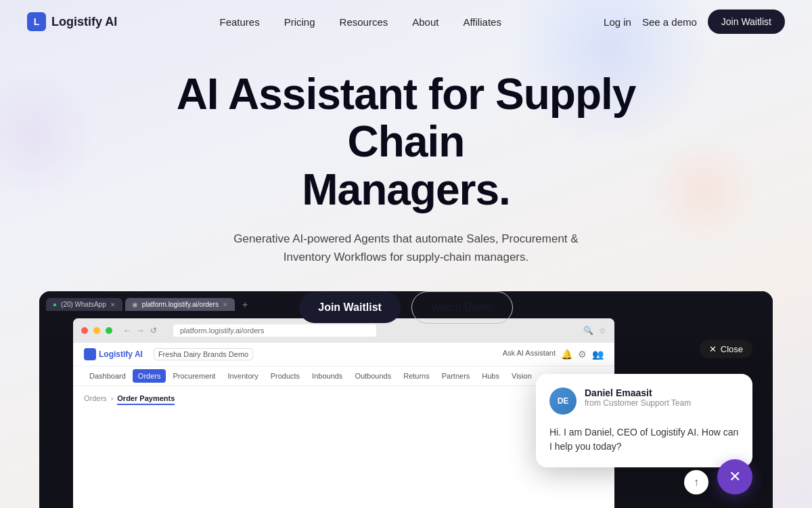 The width and height of the screenshot is (812, 508). Describe the element at coordinates (644, 440) in the screenshot. I see `chat-message: Hi. I am Daniel, CEO of Logistify AI. Ho…` at that location.